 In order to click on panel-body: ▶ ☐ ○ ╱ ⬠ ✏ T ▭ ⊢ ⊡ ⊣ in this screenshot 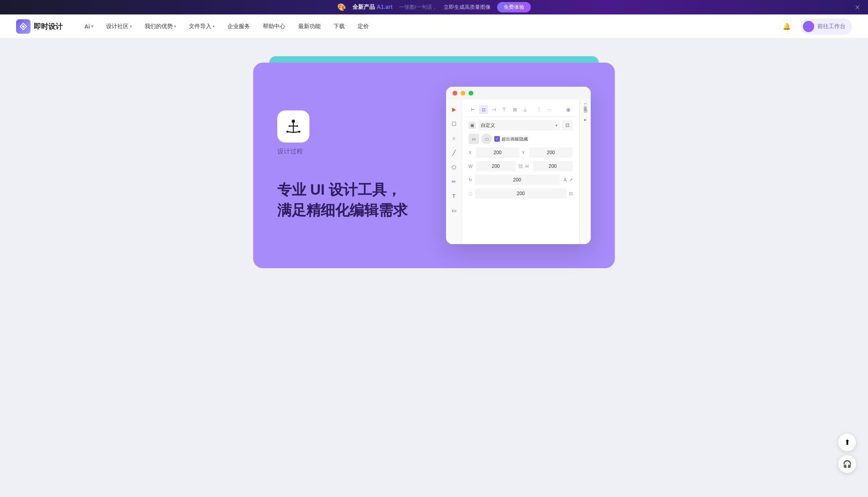, I will do `click(518, 172)`.